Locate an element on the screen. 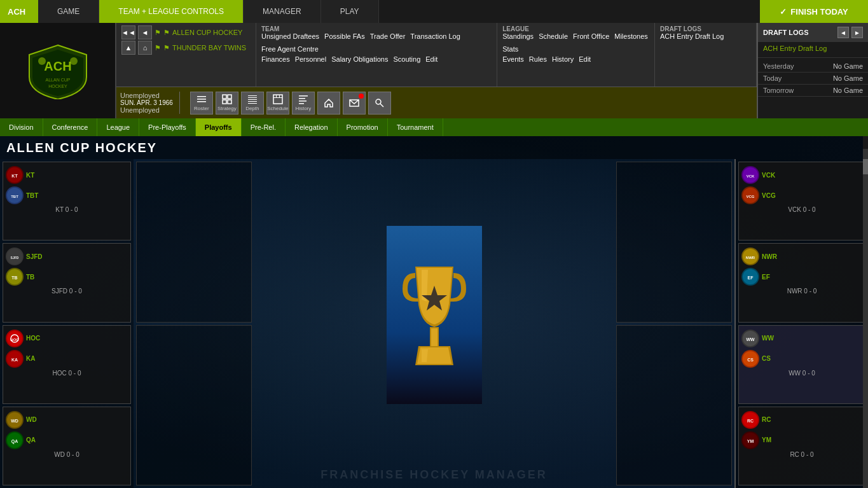 This screenshot has width=868, height=488. matchup-hoc-ka: HOC HOC KA KA HO is located at coordinates (67, 365).